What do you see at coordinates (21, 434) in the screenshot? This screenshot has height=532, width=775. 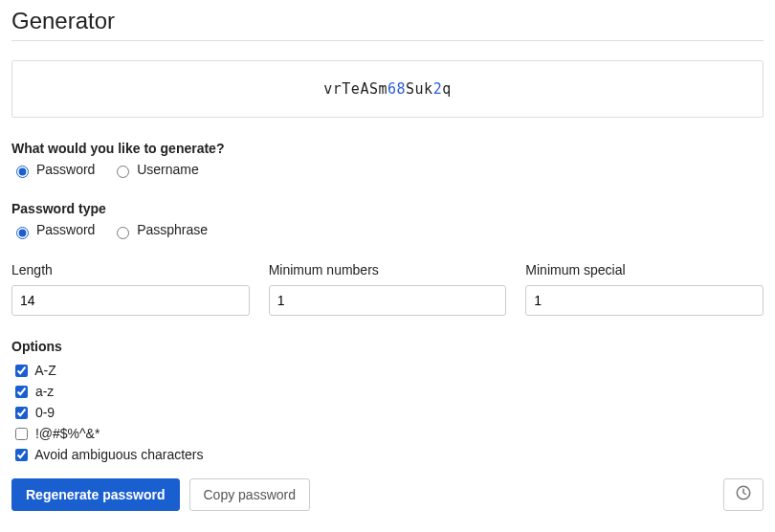 I see `option-special-checkbox` at bounding box center [21, 434].